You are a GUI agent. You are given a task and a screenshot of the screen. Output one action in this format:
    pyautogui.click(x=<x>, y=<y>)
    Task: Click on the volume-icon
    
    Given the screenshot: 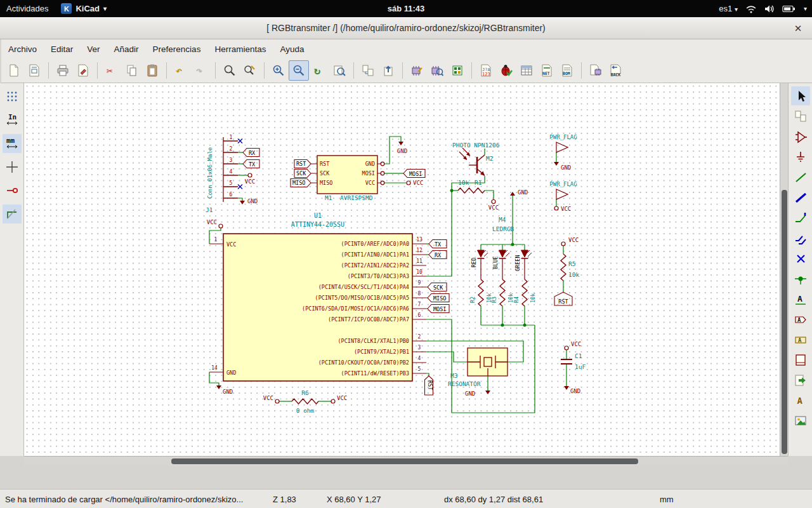 What is the action you would take?
    pyautogui.click(x=769, y=9)
    